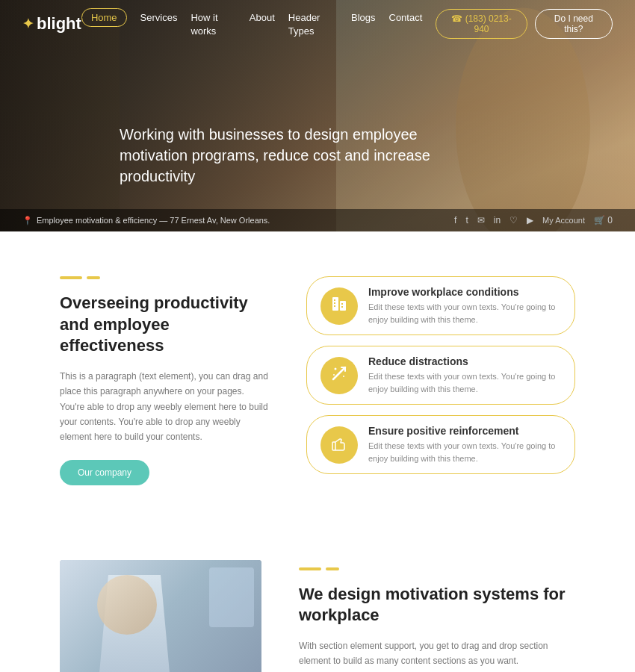 This screenshot has height=672, width=635. What do you see at coordinates (524, 24) in the screenshot?
I see `nav-right: ☎ (183) 0213-940 Do I need this?` at bounding box center [524, 24].